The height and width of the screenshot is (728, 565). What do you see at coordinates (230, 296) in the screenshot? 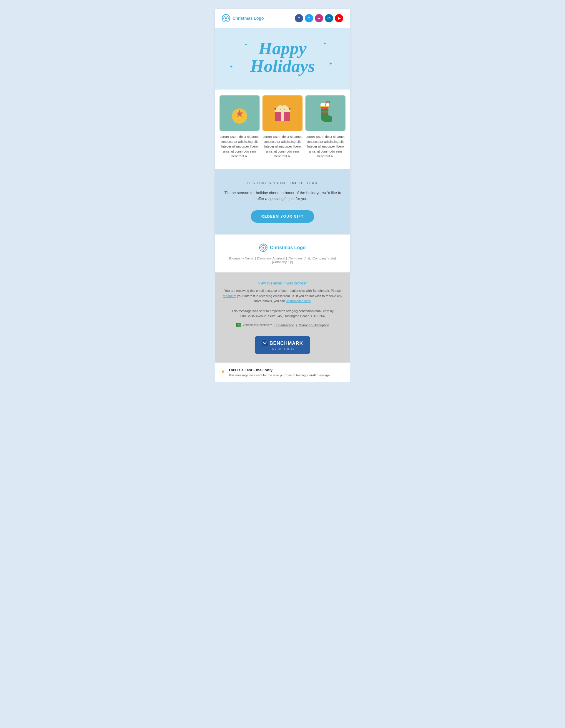
I see `reconfirm-link: reconfirm` at bounding box center [230, 296].